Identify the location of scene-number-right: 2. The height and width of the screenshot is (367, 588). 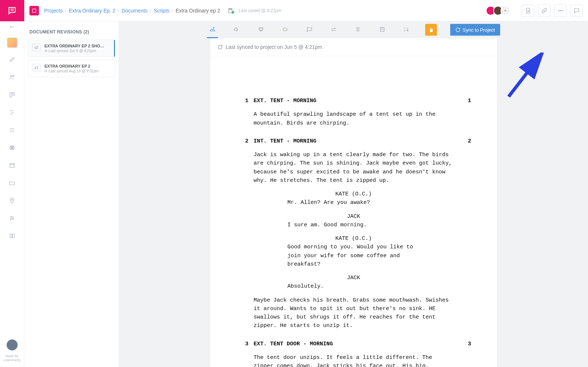
(465, 234).